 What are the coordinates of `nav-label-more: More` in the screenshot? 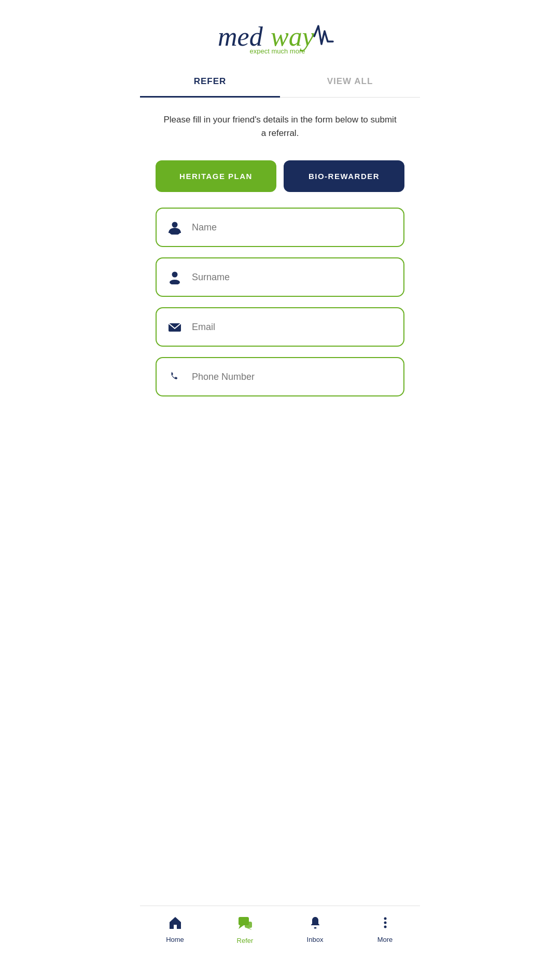 It's located at (385, 939).